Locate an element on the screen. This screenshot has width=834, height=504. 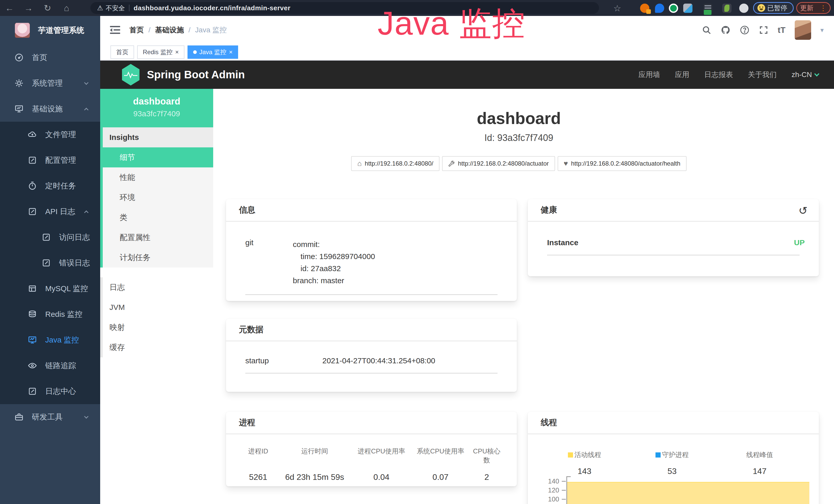
sidebar-item-api-log: API 日志 is located at coordinates (50, 211).